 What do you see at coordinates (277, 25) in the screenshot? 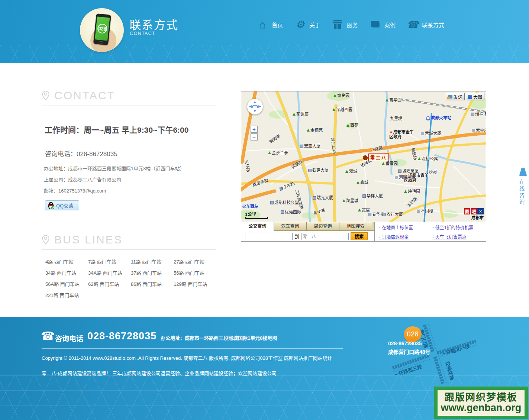
I see `nav-label: 首页` at bounding box center [277, 25].